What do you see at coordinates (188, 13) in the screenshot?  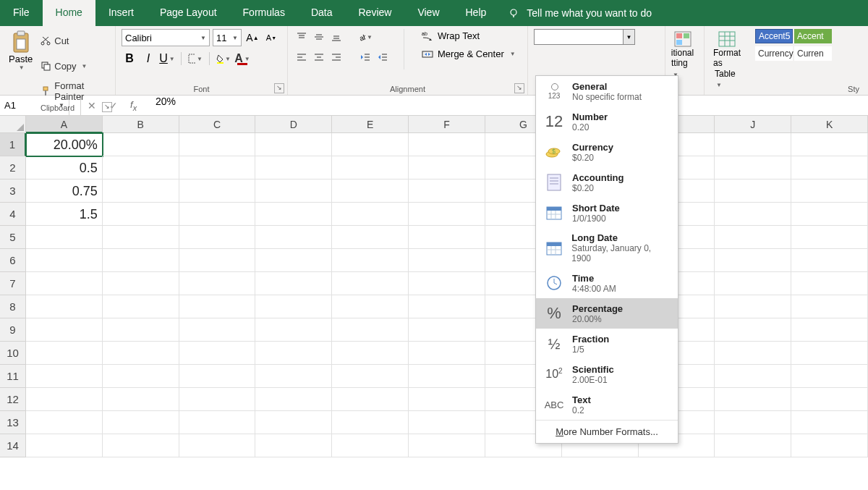 I see `tab-pagelayout: Page Layout` at bounding box center [188, 13].